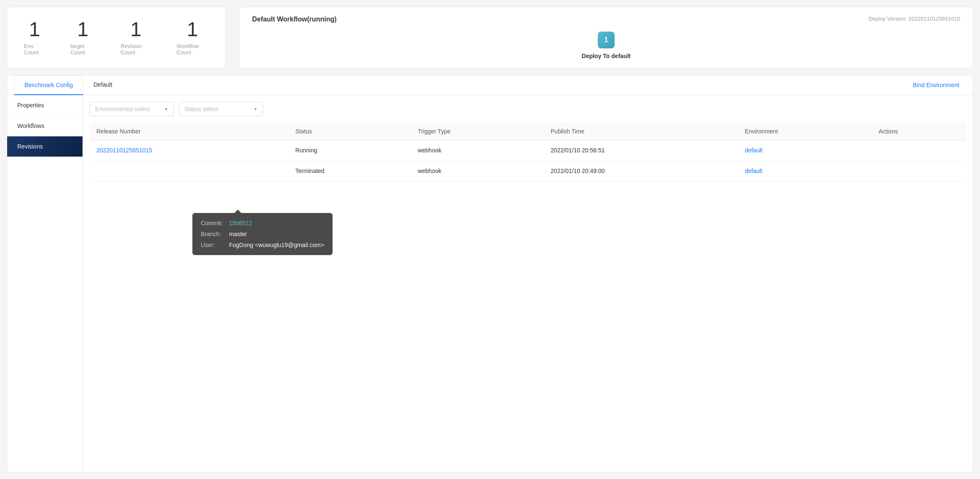  What do you see at coordinates (221, 109) in the screenshot?
I see `status-select: Status select ▼` at bounding box center [221, 109].